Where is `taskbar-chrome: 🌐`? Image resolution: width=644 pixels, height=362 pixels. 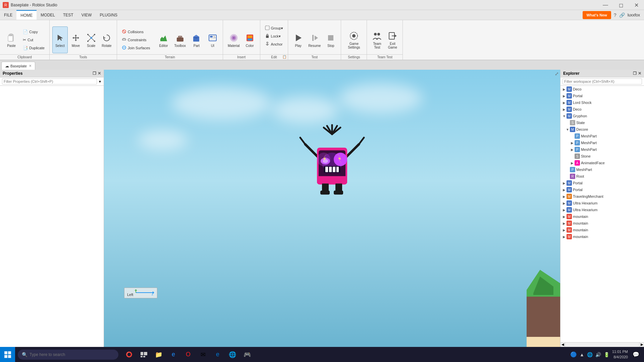 taskbar-chrome: 🌐 is located at coordinates (232, 355).